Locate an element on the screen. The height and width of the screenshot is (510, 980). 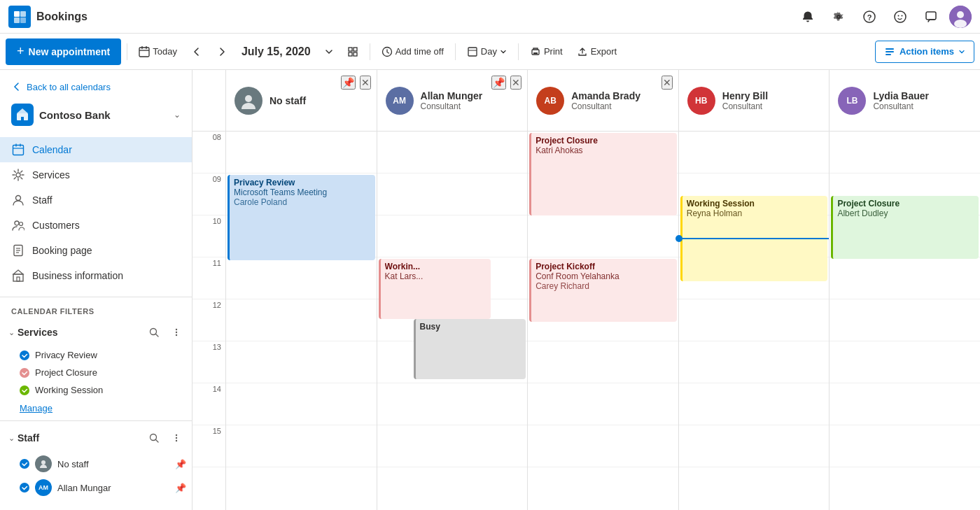
event-privacy-review-title: Privacy Review is located at coordinates (302, 183).